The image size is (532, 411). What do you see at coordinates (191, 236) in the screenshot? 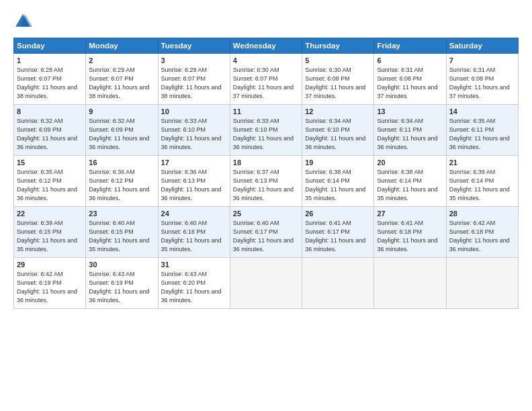
I see `cell-info: Sunrise: 6:40 AMSunset: 6:16 PMDaylight:…` at bounding box center [191, 236].